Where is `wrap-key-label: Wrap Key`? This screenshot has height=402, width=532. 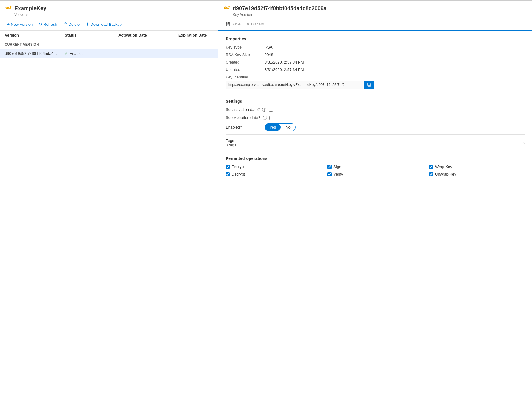
wrap-key-label: Wrap Key is located at coordinates (443, 167).